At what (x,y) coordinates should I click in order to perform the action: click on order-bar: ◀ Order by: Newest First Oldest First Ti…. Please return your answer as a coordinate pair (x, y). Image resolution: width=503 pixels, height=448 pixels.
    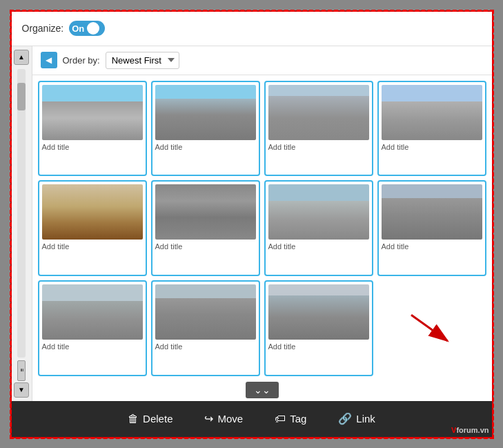
    Looking at the image, I should click on (262, 61).